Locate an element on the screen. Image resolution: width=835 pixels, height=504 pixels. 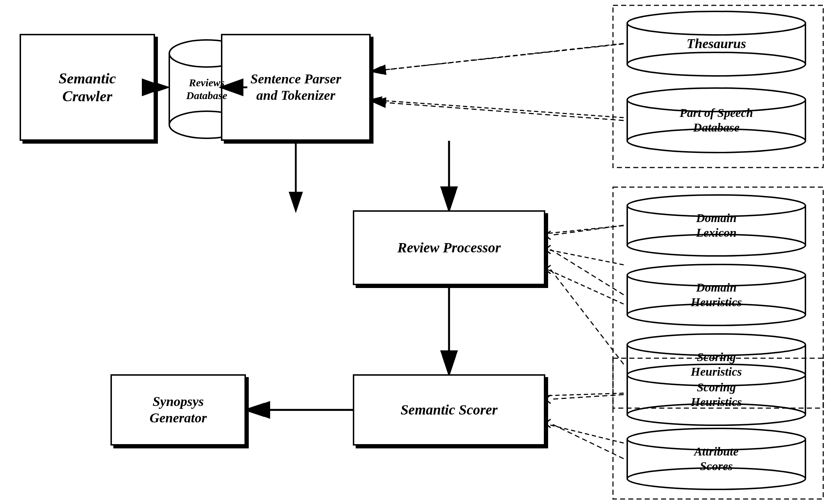
thesaurus-cylinder: Thesaurus is located at coordinates (716, 43).